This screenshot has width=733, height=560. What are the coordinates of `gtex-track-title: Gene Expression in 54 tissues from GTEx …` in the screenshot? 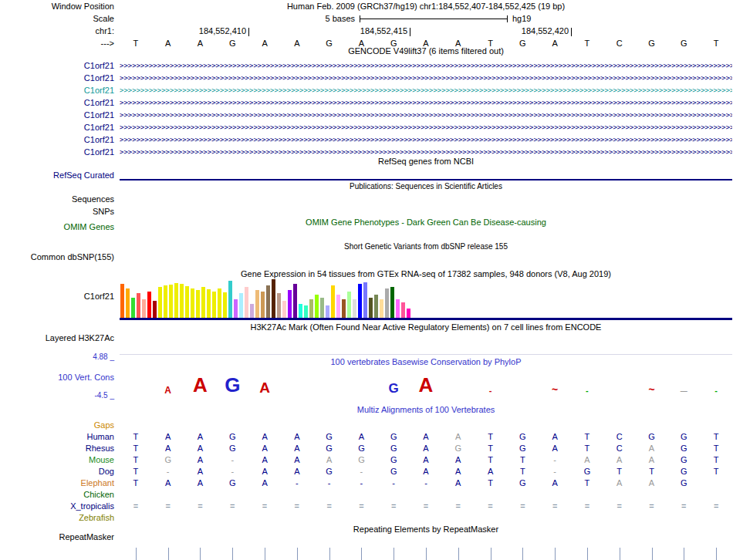 It's located at (426, 275).